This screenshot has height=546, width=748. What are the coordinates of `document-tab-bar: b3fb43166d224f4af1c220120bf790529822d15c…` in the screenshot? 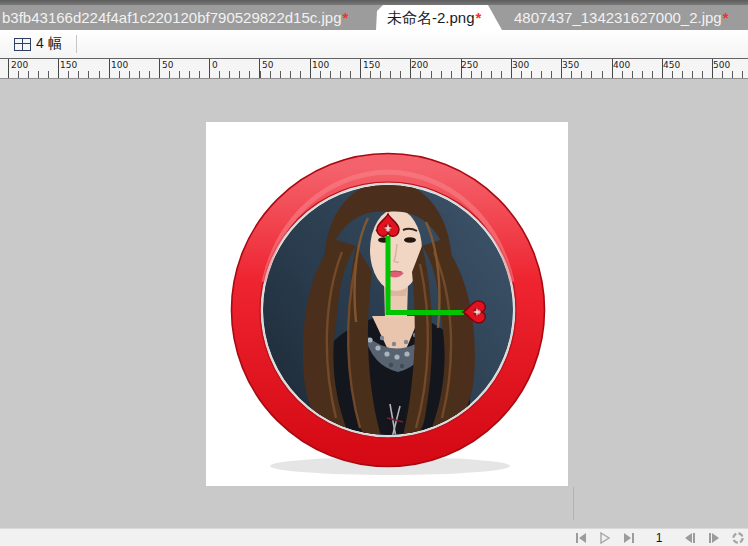 It's located at (374, 18).